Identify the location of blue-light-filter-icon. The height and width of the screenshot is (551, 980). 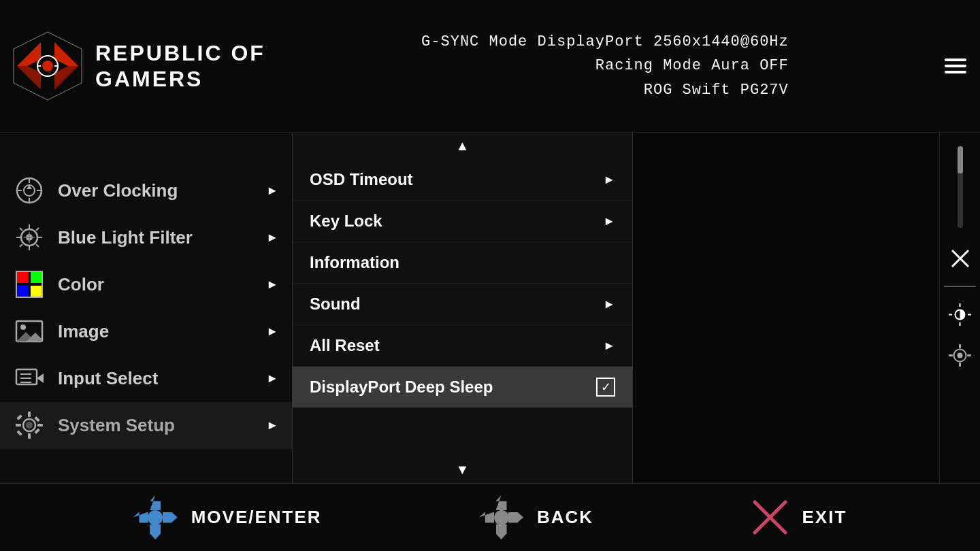
(29, 238).